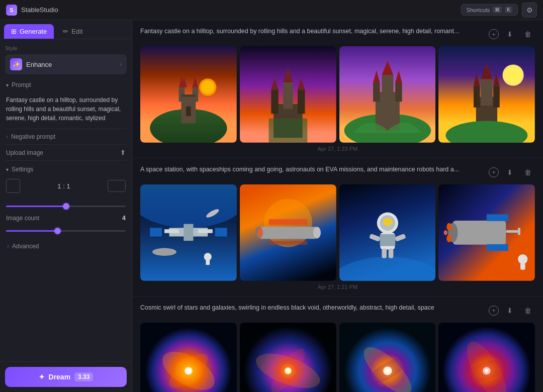  Describe the element at coordinates (13, 186) in the screenshot. I see `aspect-portrait-box` at that location.